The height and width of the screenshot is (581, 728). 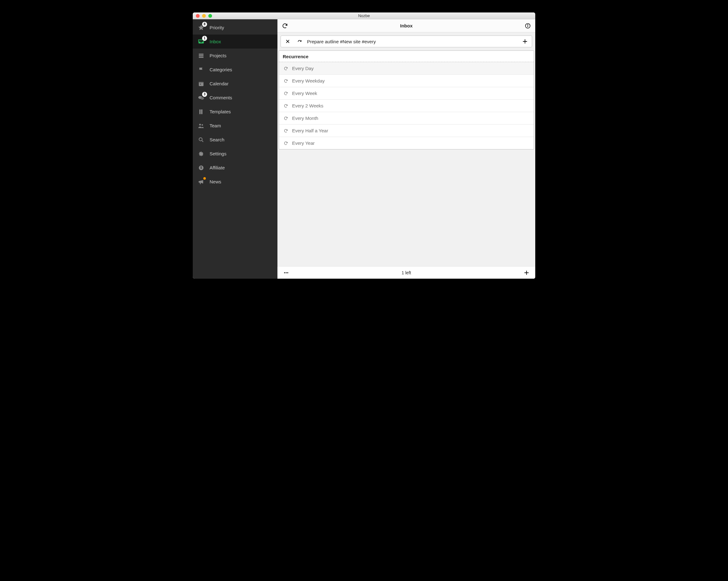 What do you see at coordinates (241, 140) in the screenshot?
I see `sidebar-item-label: Search` at bounding box center [241, 140].